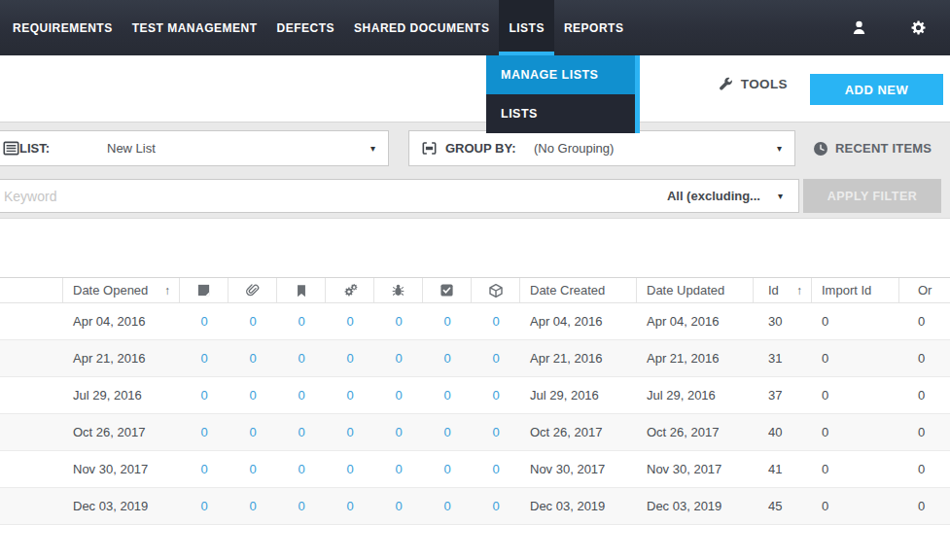 The width and height of the screenshot is (950, 560). Describe the element at coordinates (925, 290) in the screenshot. I see `header-order: Or` at that location.